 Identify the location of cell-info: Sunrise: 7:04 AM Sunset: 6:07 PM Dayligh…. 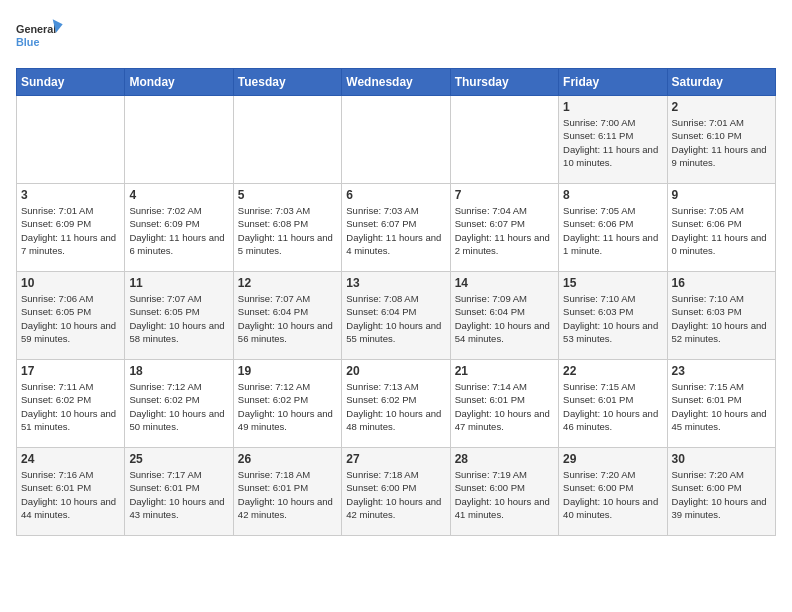
(504, 230).